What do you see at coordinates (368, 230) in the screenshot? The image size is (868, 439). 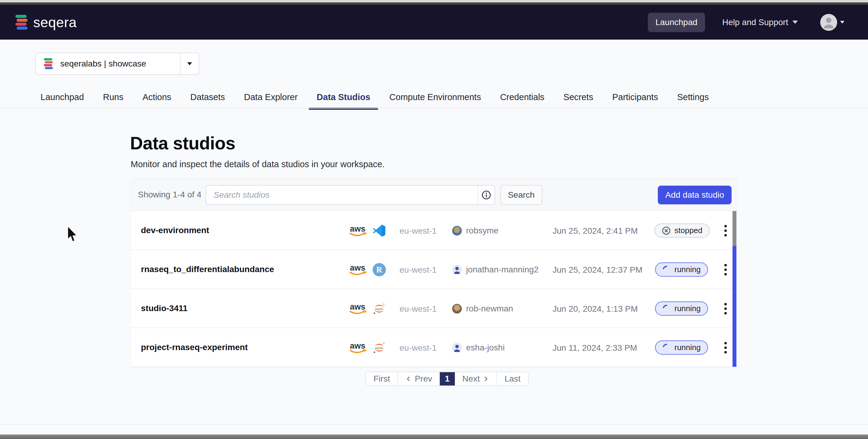 I see `provider-icons: aws` at bounding box center [368, 230].